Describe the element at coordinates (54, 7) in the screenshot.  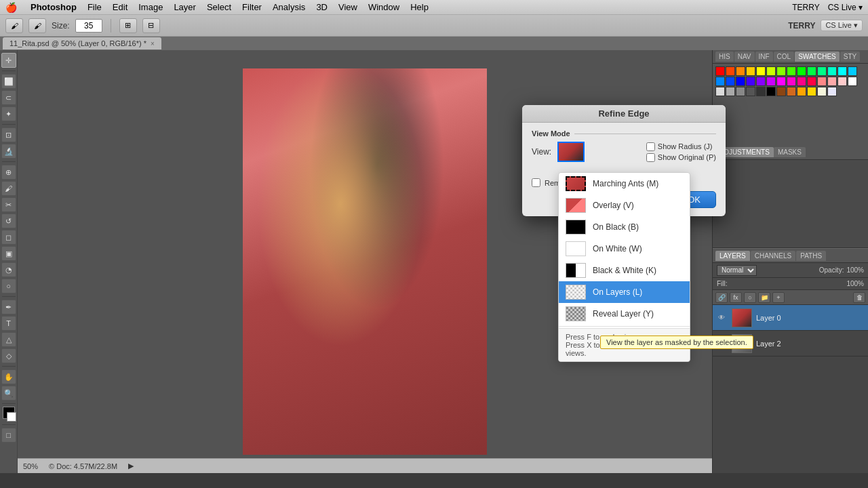
I see `app-name: Photoshop` at that location.